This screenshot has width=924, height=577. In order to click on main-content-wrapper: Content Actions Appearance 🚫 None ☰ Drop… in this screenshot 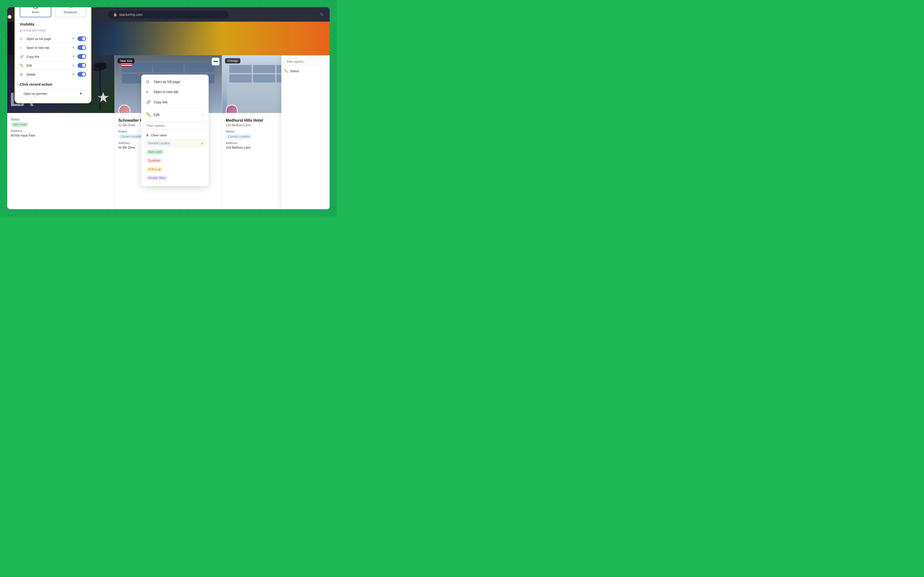, I will do `click(168, 132)`.